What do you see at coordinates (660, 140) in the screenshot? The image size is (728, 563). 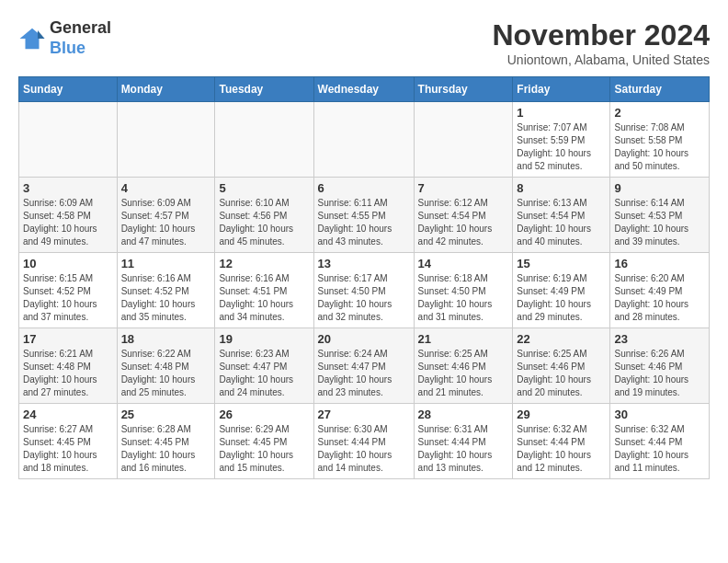 I see `calendar-cell: 2Sunrise: 7:08 AM Sunset: 5:58 PM Daylig…` at bounding box center [660, 140].